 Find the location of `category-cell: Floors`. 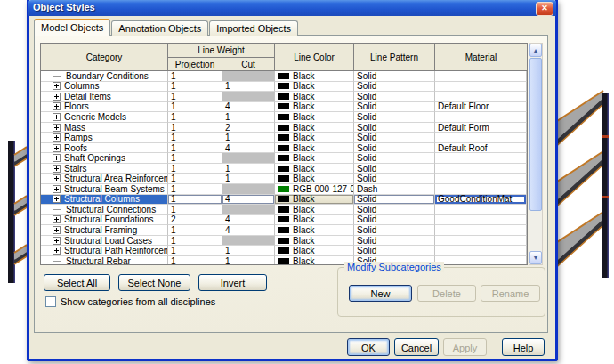

category-cell: Floors is located at coordinates (105, 108).